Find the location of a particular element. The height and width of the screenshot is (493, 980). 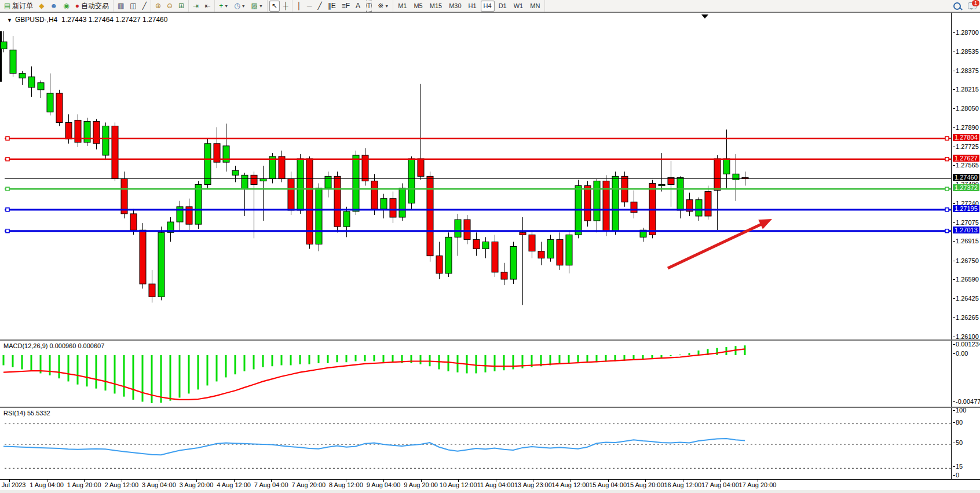

time-label: 3 Aug 04:00 is located at coordinates (159, 485).